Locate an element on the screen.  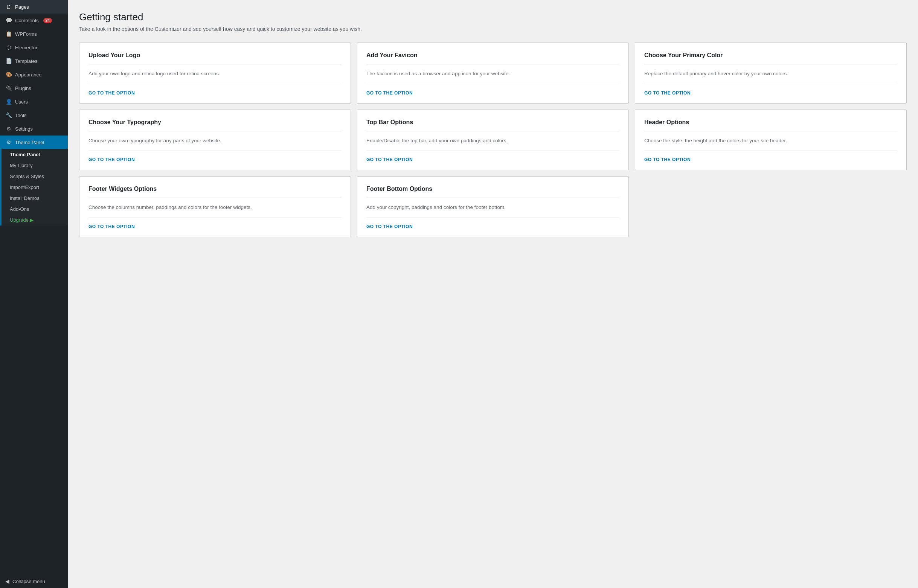
sidebar-item-label: Users is located at coordinates (21, 102).